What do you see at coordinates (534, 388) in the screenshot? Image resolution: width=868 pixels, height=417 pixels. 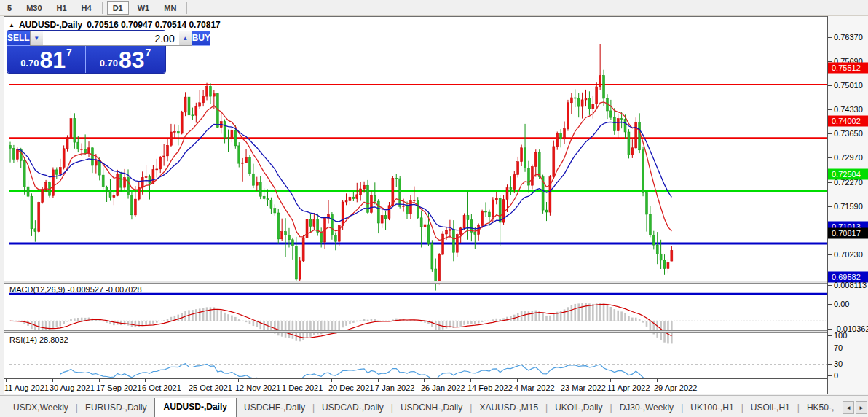 I see `date-tick-label: 4 Mar 2022` at bounding box center [534, 388].